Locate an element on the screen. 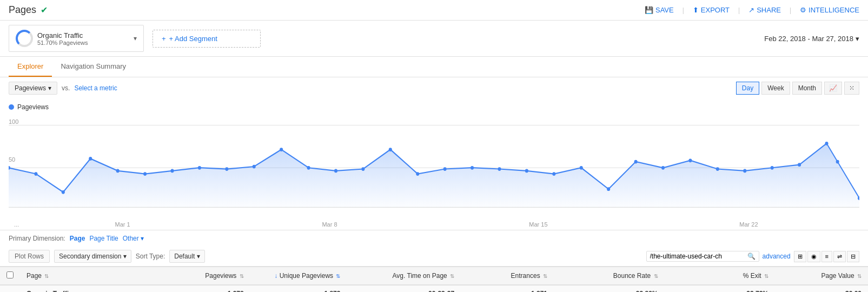 This screenshot has height=292, width=868. week-button: Week is located at coordinates (776, 88).